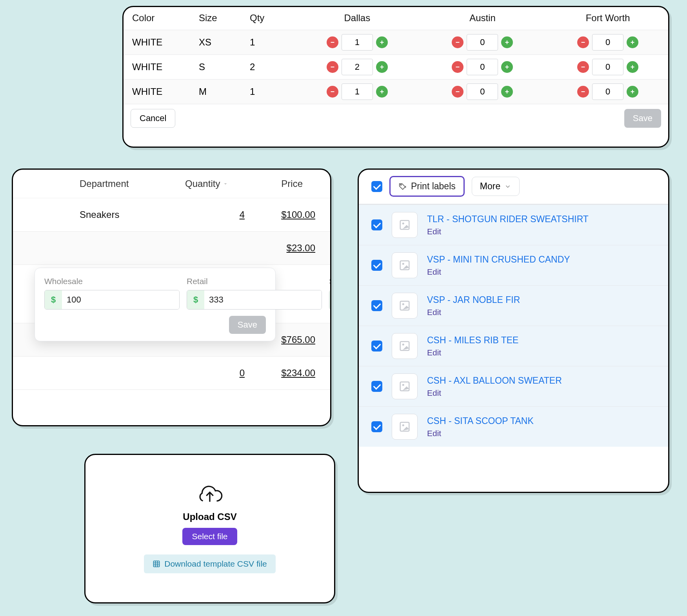  I want to click on select-all-checkbox, so click(377, 187).